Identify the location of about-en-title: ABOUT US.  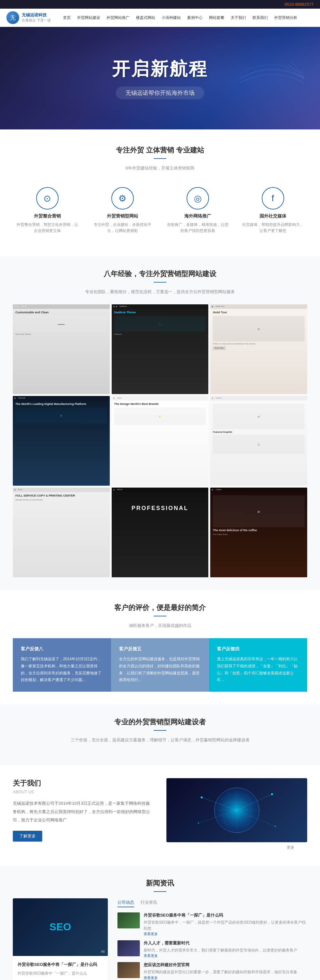
(83, 792).